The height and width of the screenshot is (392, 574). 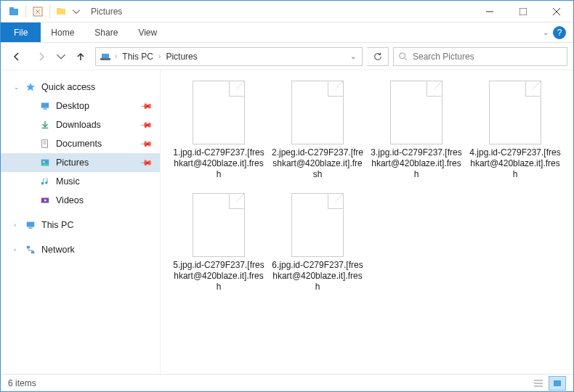 I want to click on quick-access-toolbar, so click(x=43, y=12).